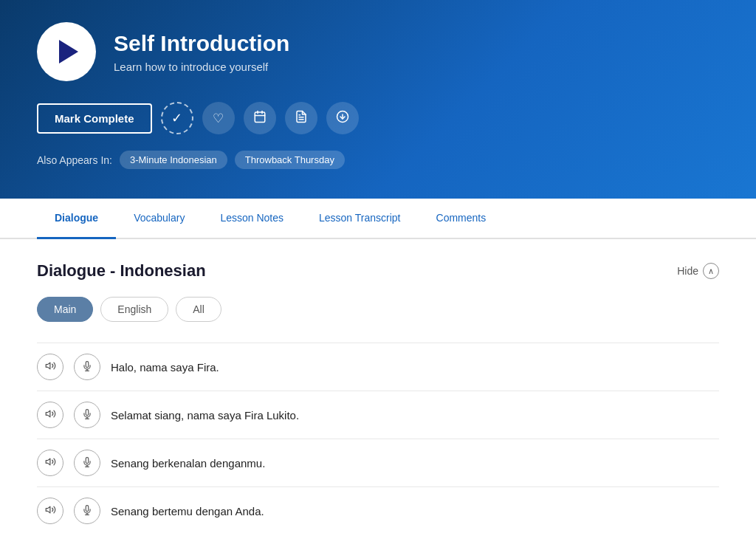 This screenshot has width=756, height=533. What do you see at coordinates (94, 118) in the screenshot?
I see `mark-complete-button: Mark Complete` at bounding box center [94, 118].